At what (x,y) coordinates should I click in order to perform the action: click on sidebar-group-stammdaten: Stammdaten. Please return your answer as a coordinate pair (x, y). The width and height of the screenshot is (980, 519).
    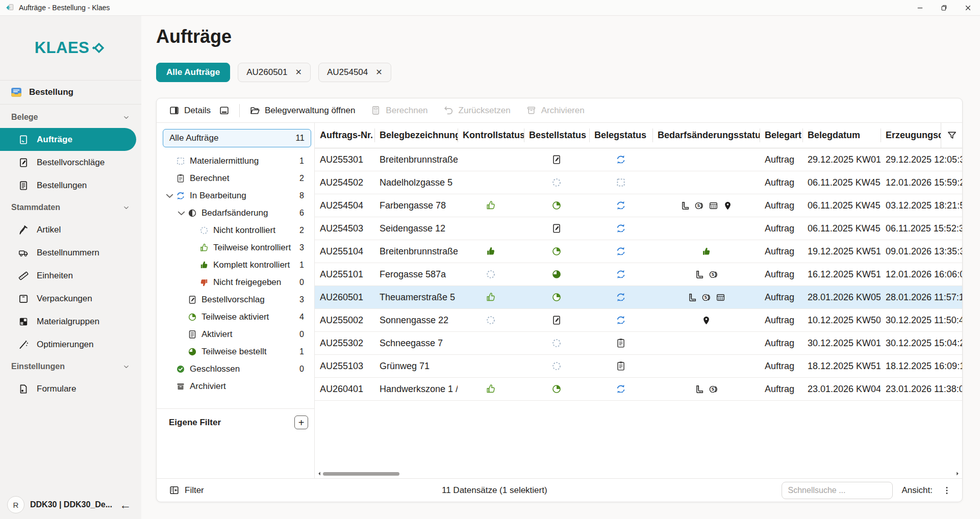
    Looking at the image, I should click on (70, 207).